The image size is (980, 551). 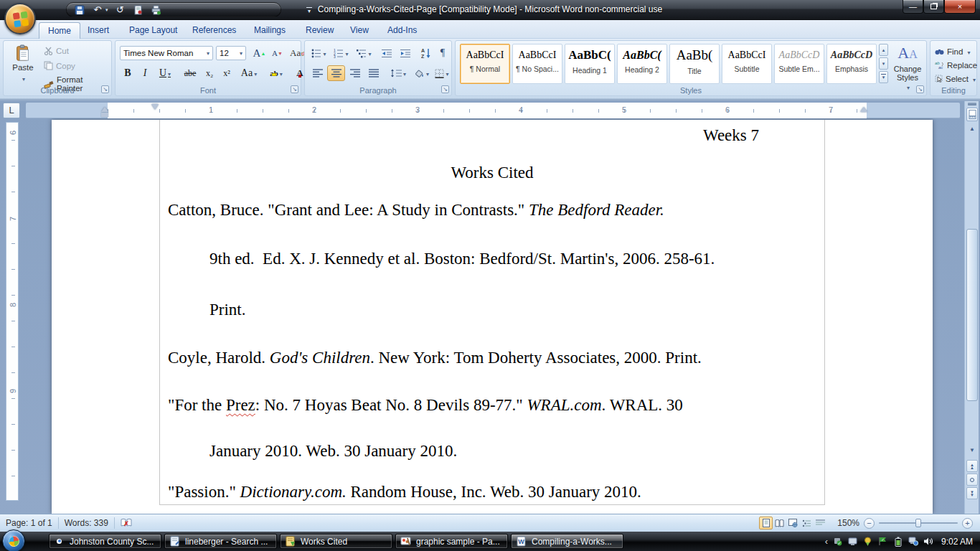 I want to click on styles-gallery-down-icon: ▾, so click(x=884, y=63).